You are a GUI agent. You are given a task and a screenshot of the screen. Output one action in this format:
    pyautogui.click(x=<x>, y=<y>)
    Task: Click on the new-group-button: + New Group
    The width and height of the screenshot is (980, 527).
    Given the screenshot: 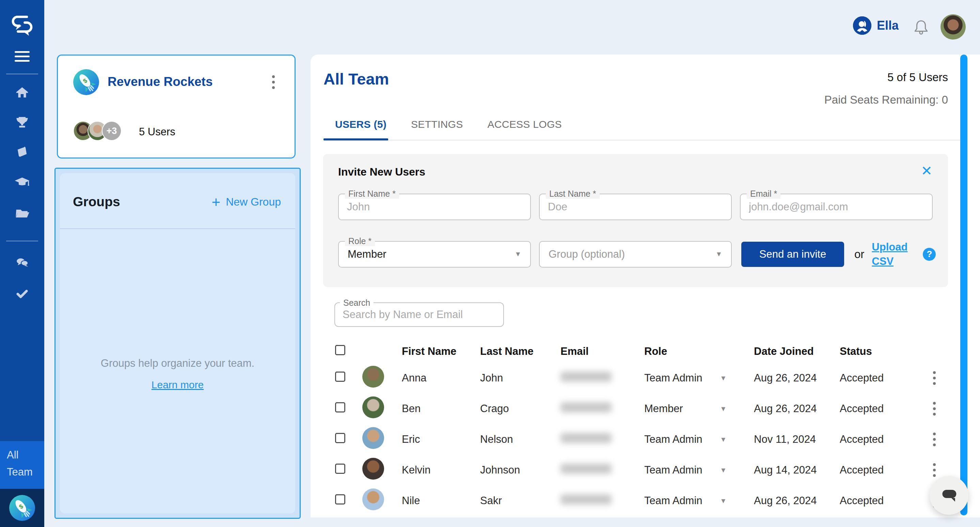 What is the action you would take?
    pyautogui.click(x=246, y=202)
    